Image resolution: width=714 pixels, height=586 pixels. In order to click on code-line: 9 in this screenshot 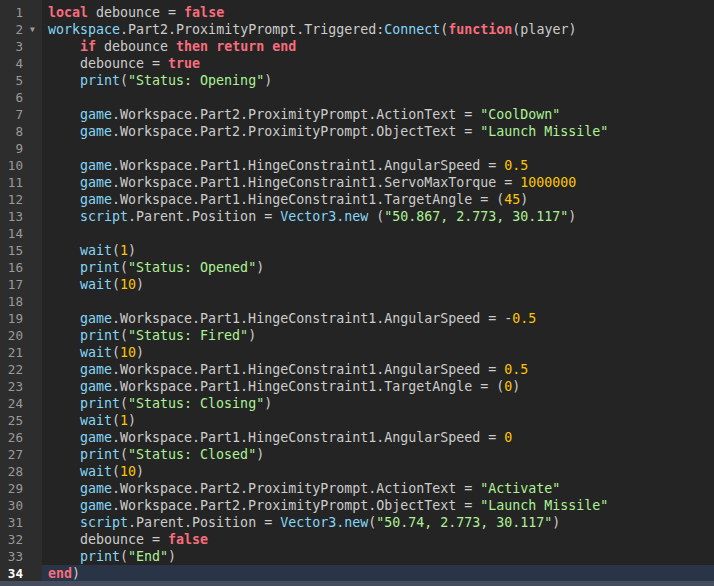, I will do `click(357, 148)`.